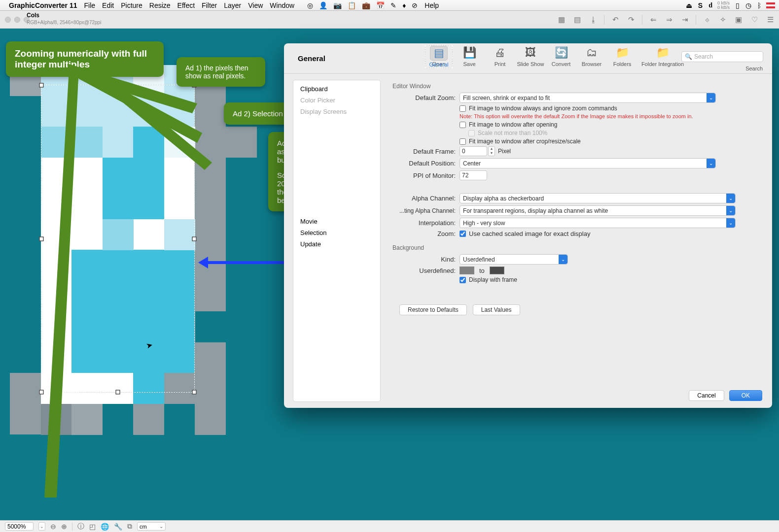  I want to click on sidebar-item-movie: Movie, so click(337, 222).